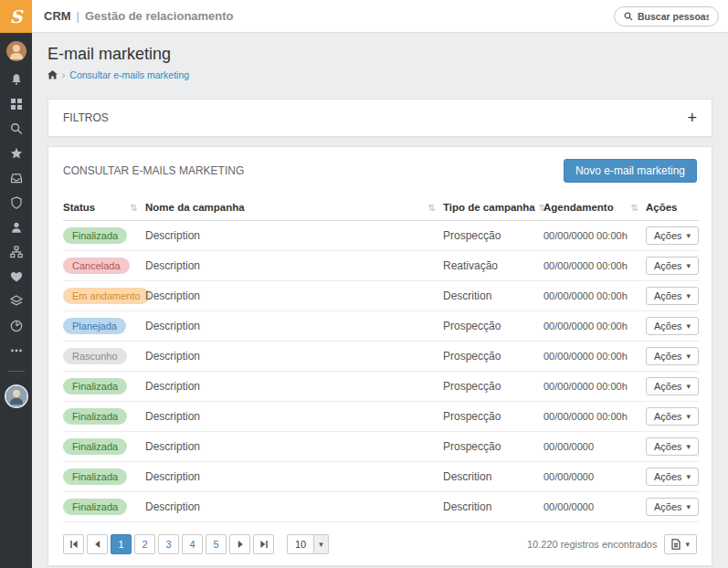 This screenshot has width=728, height=568. I want to click on security-shield-icon, so click(16, 203).